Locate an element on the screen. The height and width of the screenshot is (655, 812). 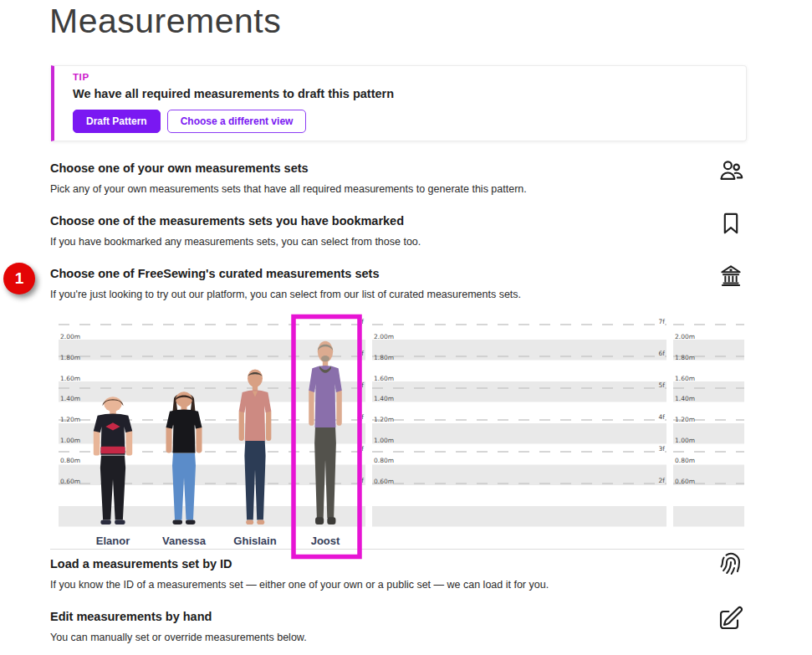
section-edit-by-hand-description: You can manually set or override measure… is located at coordinates (380, 637).